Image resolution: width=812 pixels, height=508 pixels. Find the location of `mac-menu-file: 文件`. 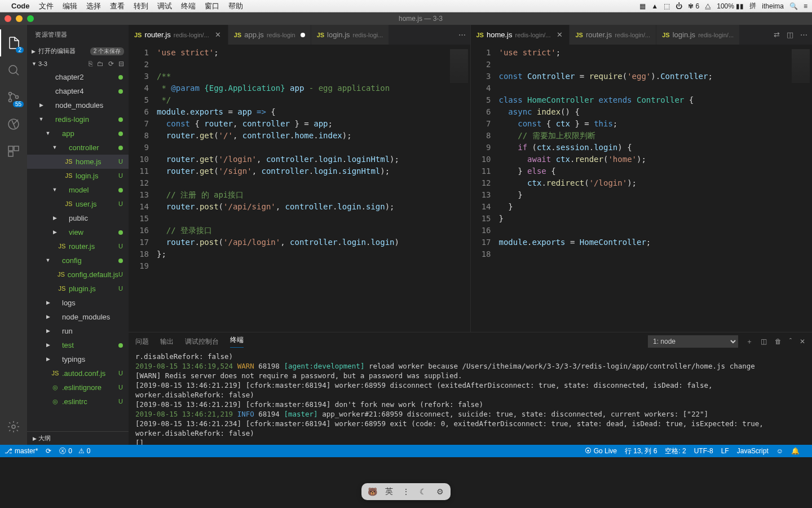

mac-menu-file: 文件 is located at coordinates (46, 6).